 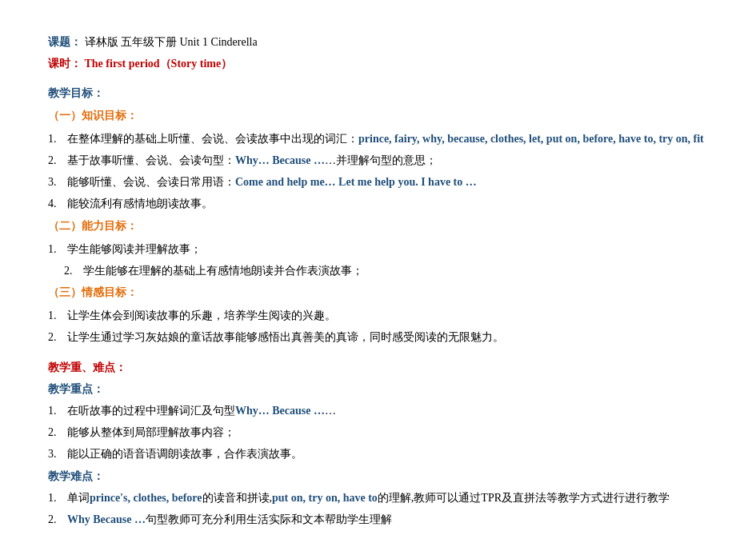 I want to click on kp1-after: …, so click(x=330, y=411).